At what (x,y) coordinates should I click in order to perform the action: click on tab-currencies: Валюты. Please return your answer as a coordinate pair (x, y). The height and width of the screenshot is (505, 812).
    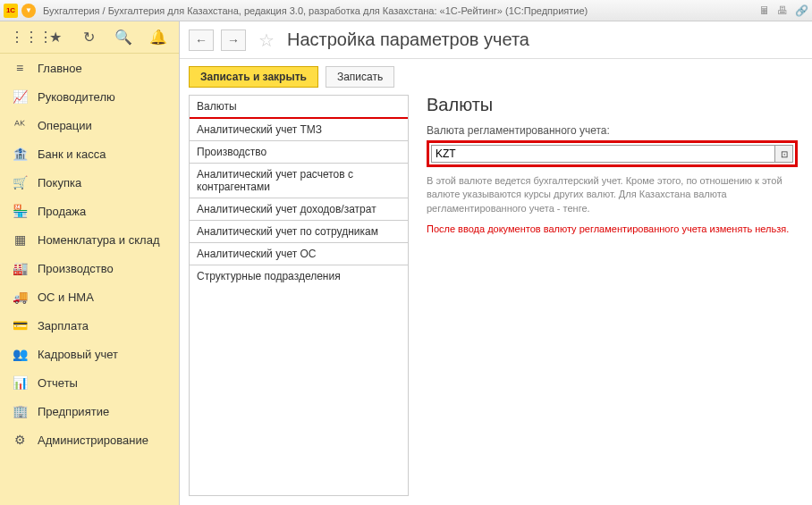
    Looking at the image, I should click on (299, 107).